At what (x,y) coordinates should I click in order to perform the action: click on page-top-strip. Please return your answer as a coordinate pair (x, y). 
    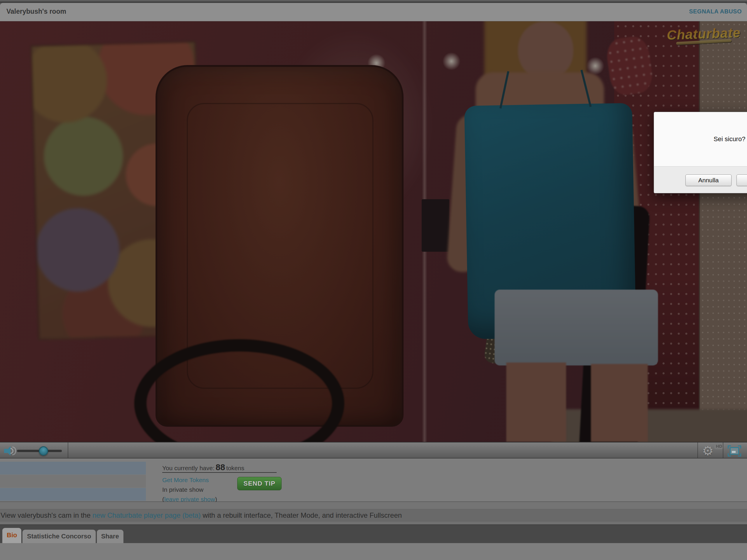
    Looking at the image, I should click on (374, 1).